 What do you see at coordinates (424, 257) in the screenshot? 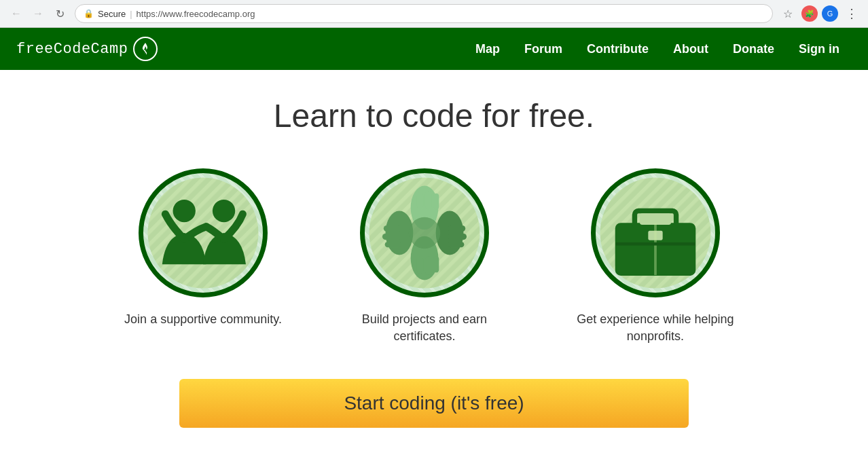
I see `feature-projects: Build projects and earn certificates.` at bounding box center [424, 257].